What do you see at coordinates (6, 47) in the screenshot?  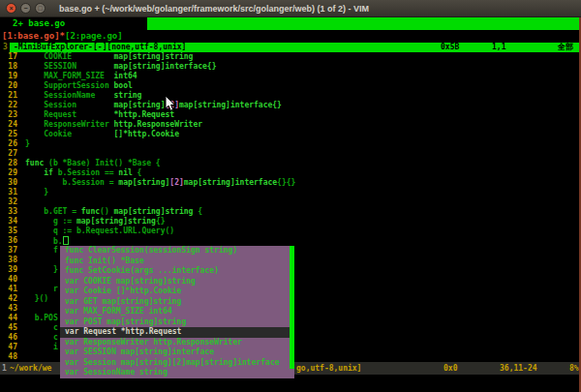 I see `minibuf-gutter: 3` at bounding box center [6, 47].